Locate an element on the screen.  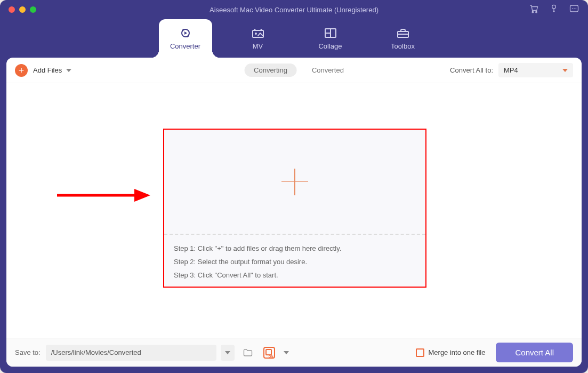
save-path-value: /Users/link/Movies/Converted is located at coordinates (96, 352).